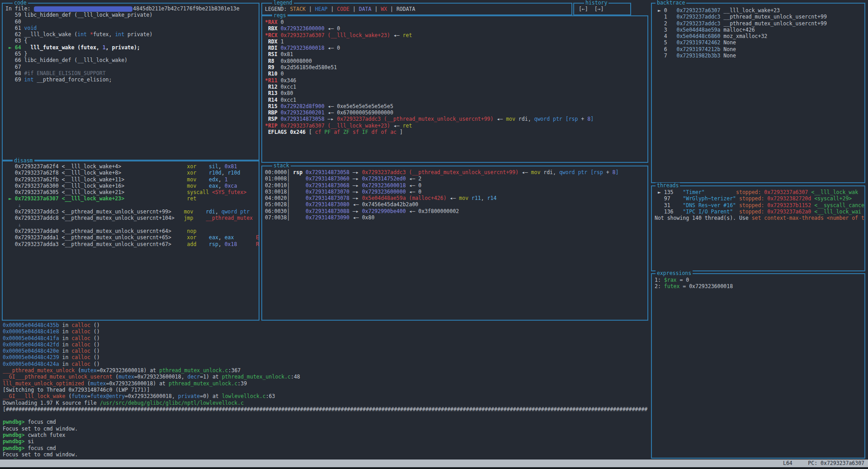  Describe the element at coordinates (132, 47) in the screenshot. I see `source-code-lines: 59 libc_hidden_def (__lll_lock_wake_priv…` at that location.